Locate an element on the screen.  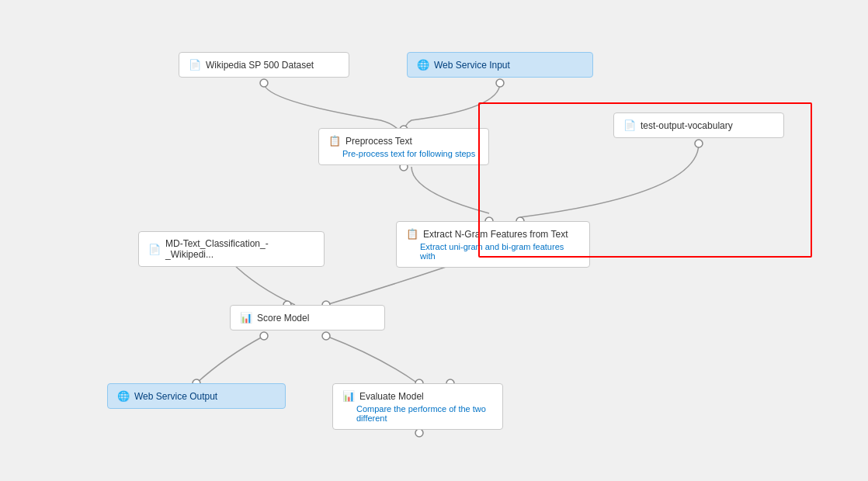
ngram-subtitle: Extract uni-gram and bi-gram features wi… is located at coordinates (500, 251).